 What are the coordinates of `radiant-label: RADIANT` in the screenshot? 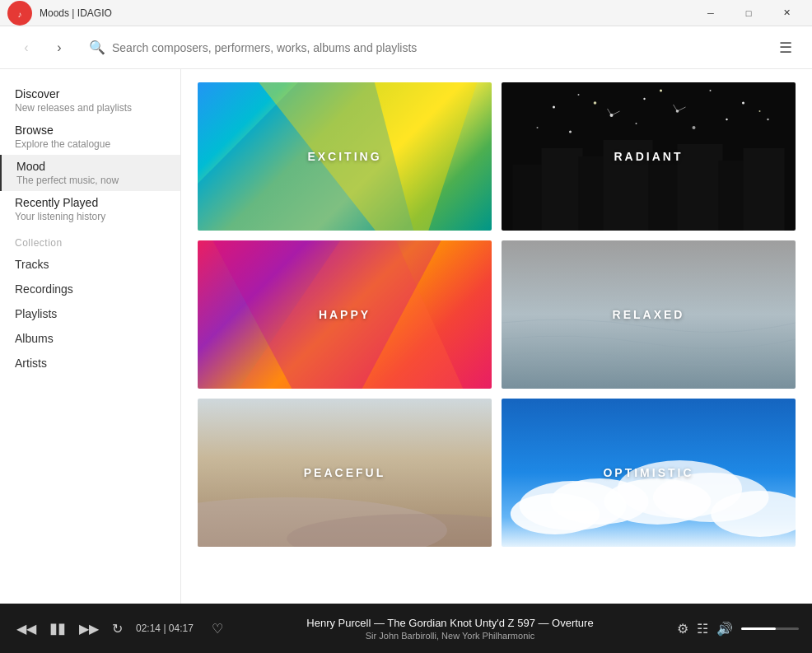 It's located at (649, 156).